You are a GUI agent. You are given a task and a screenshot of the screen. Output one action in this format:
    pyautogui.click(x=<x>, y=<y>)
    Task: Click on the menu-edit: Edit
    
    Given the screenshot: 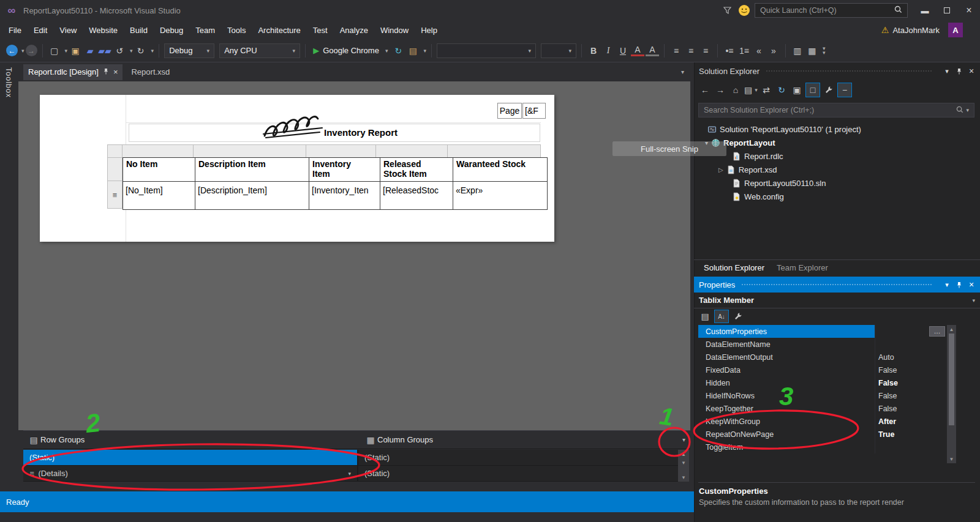 What is the action you would take?
    pyautogui.click(x=40, y=31)
    